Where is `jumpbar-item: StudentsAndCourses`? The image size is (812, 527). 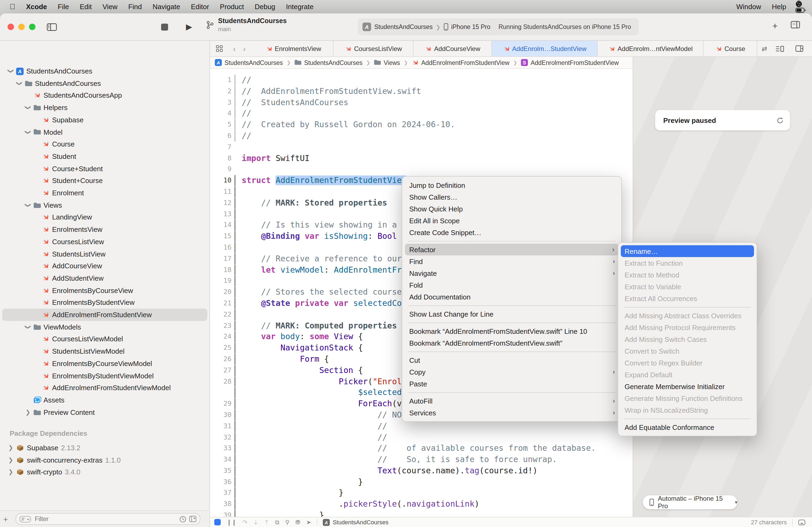 jumpbar-item: StudentsAndCourses is located at coordinates (328, 63).